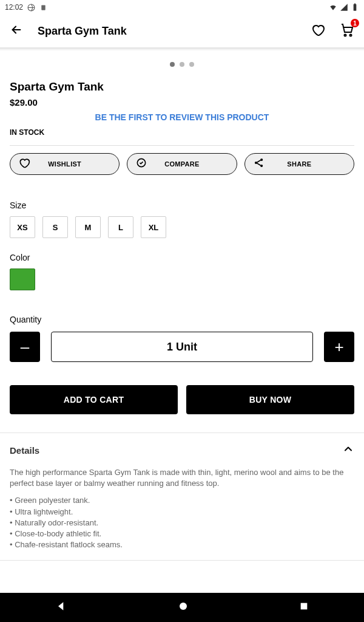 The image size is (364, 622). Describe the element at coordinates (14, 7) in the screenshot. I see `statusbar-time: 12:02` at that location.